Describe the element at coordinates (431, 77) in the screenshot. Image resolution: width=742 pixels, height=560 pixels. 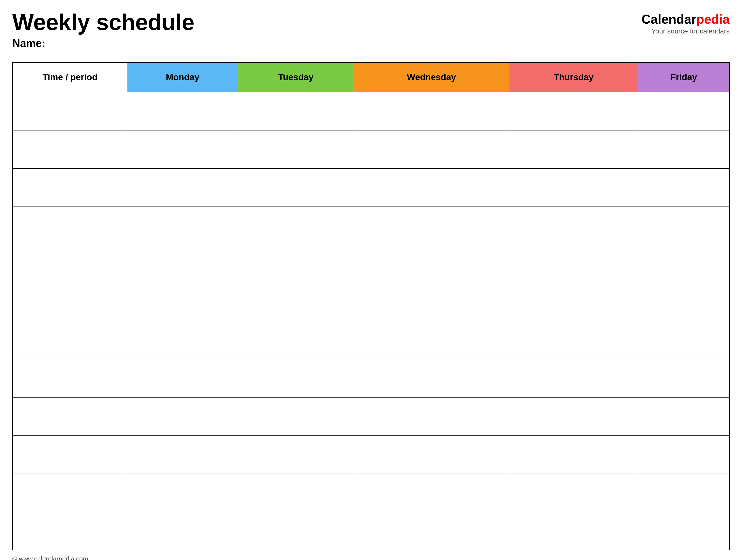
I see `header-wednesday: Wednesday` at that location.